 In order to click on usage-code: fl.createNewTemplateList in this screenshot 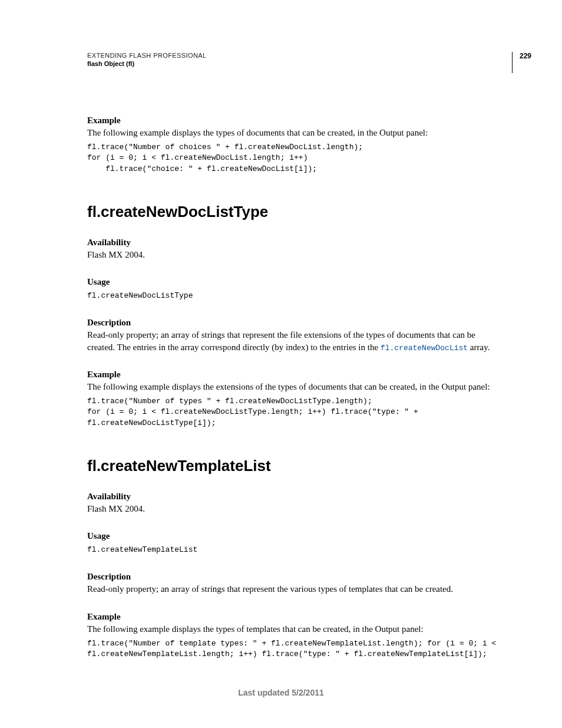, I will do `click(292, 550)`.